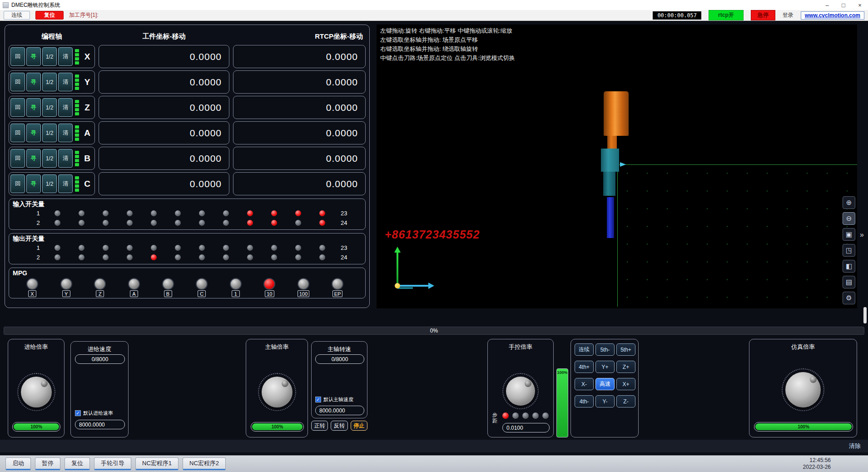 The height and width of the screenshot is (472, 868). Describe the element at coordinates (584, 367) in the screenshot. I see `jog-4th-plus-button: 4th+` at that location.